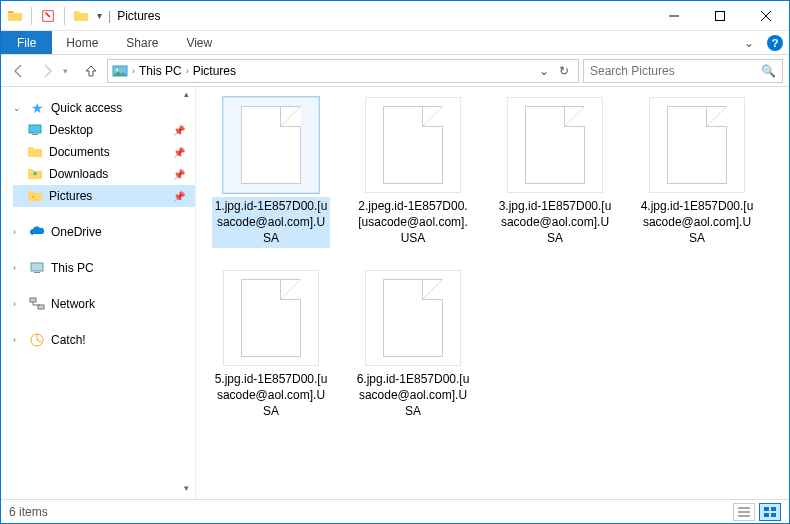 The image size is (790, 524). Describe the element at coordinates (91, 71) in the screenshot. I see `up-button` at that location.